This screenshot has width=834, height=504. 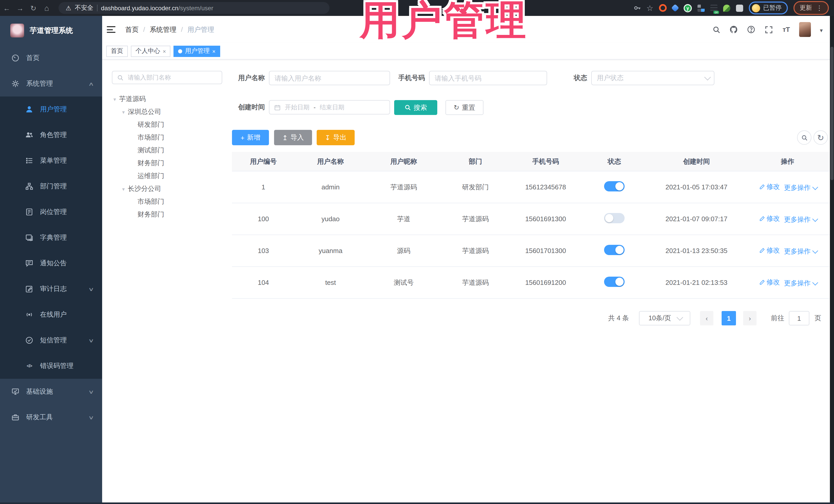 What do you see at coordinates (194, 8) in the screenshot?
I see `address-bar: 不安全 dashboard.yudao.iocoder.cn/system/us…` at bounding box center [194, 8].